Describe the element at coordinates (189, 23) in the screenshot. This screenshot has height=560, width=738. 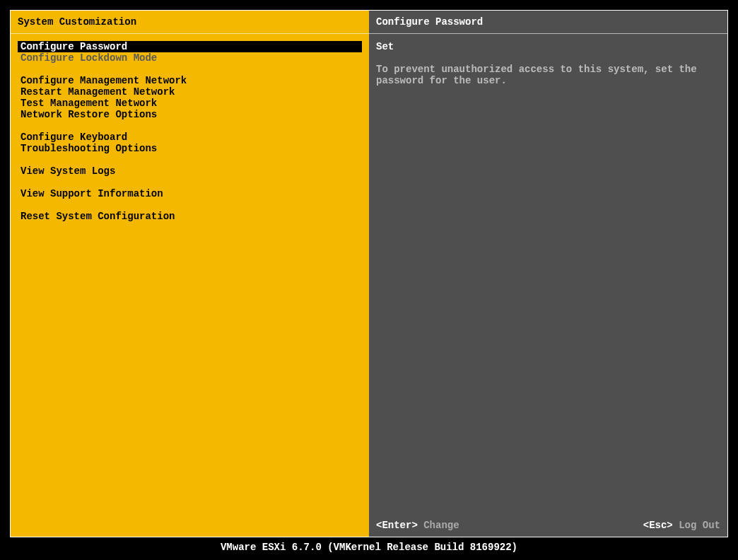
I see `left-panel-title: System Customization` at that location.